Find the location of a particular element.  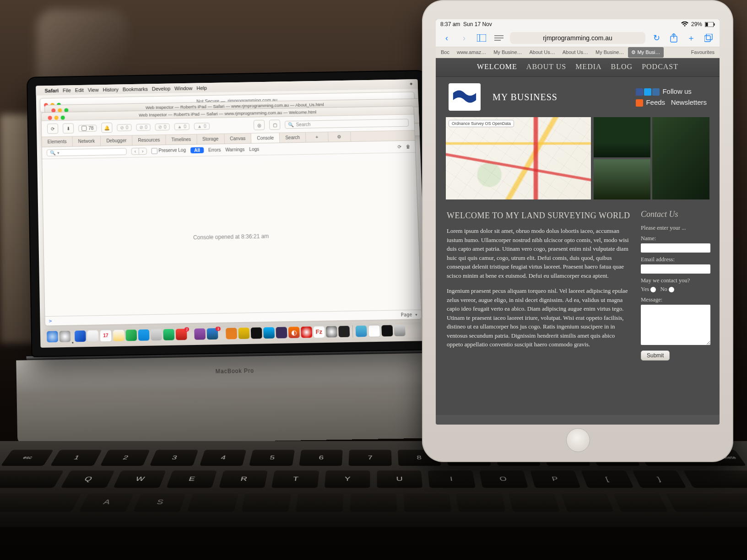

dock-opera-icon is located at coordinates (307, 332).